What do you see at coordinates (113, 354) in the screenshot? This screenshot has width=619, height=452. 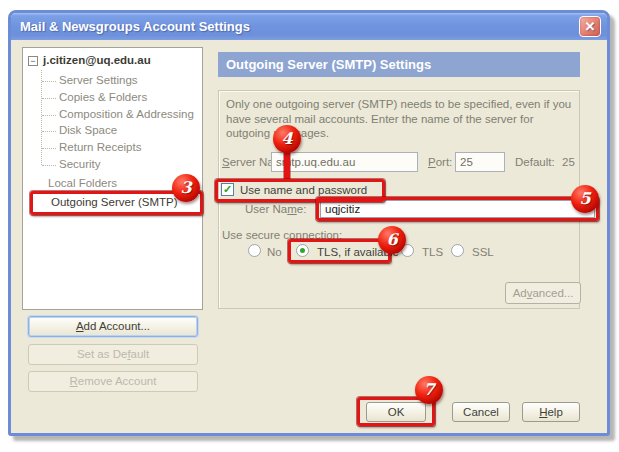 I see `set-as-default-button: Set as Default` at bounding box center [113, 354].